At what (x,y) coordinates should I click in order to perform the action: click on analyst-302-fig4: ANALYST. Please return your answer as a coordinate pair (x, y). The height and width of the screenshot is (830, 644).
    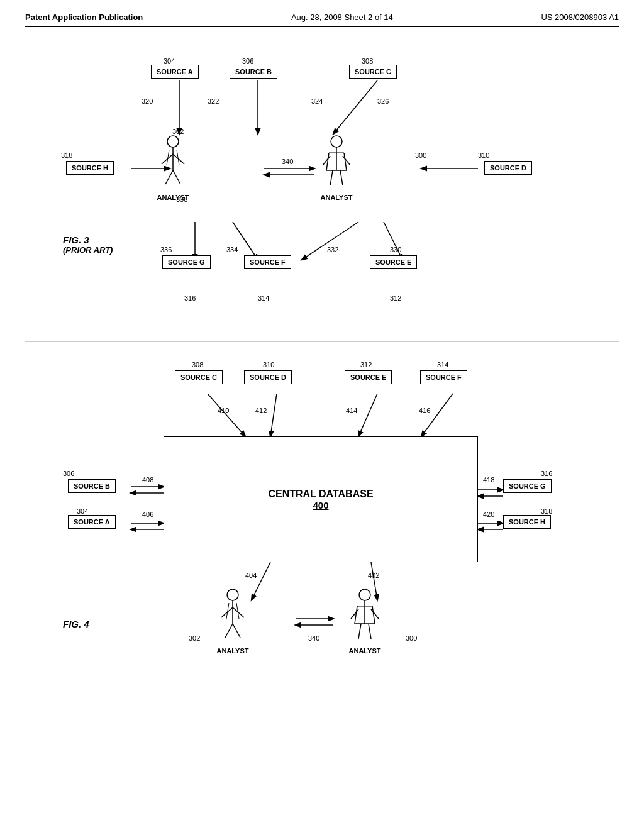
    Looking at the image, I should click on (233, 621).